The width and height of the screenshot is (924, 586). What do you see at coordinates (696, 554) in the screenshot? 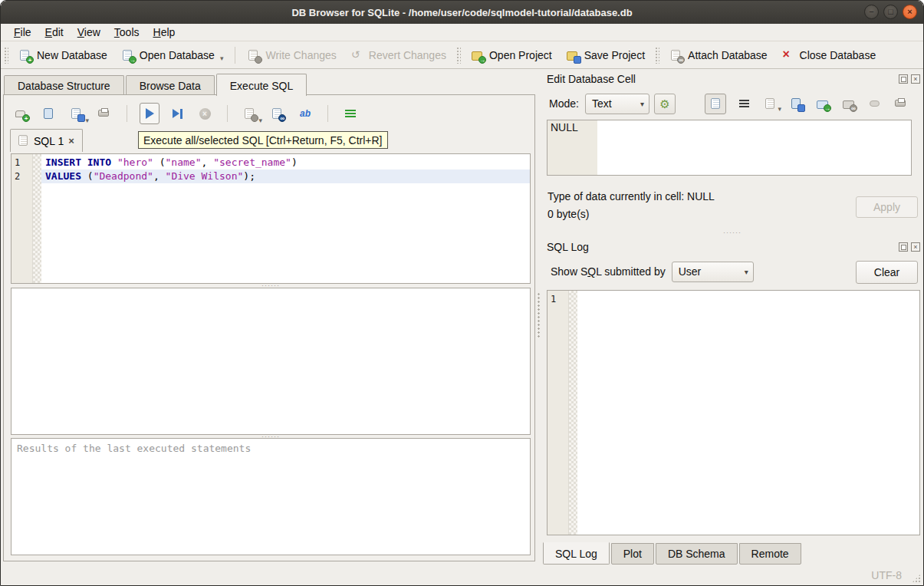
I see `dock-tab-db-schema: DB Schema` at bounding box center [696, 554].